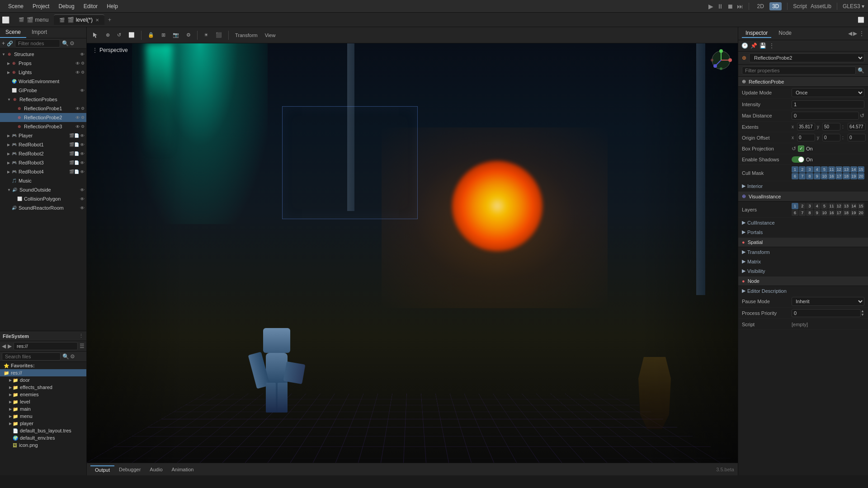 This screenshot has height=488, width=868. Describe the element at coordinates (817, 206) in the screenshot. I see `layer-cell-4: 4` at that location.